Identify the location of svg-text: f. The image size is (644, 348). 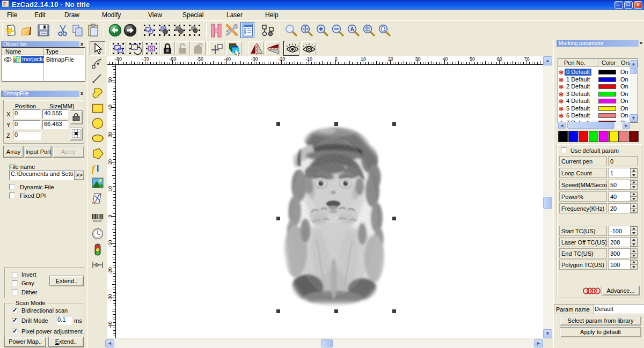
(94, 168).